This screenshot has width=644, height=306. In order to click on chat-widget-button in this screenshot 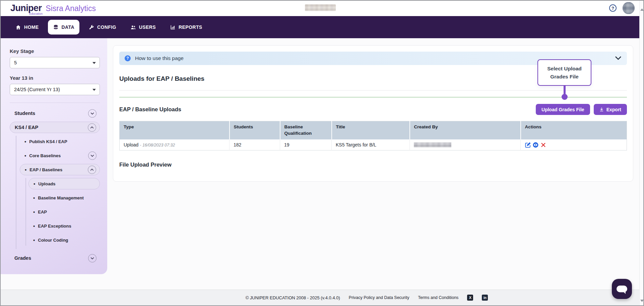, I will do `click(622, 289)`.